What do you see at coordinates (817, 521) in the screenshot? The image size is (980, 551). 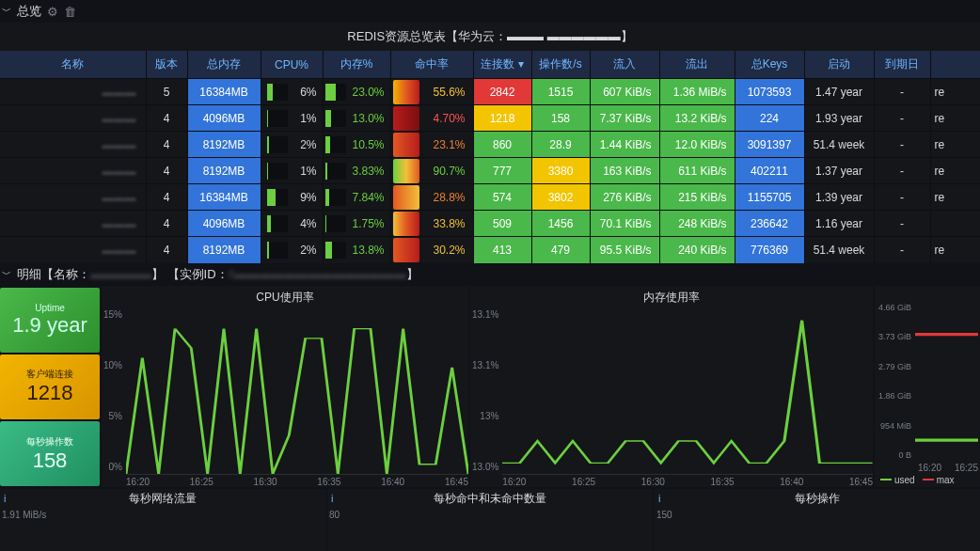 I see `mini-chart: i 每秒操作 150` at bounding box center [817, 521].